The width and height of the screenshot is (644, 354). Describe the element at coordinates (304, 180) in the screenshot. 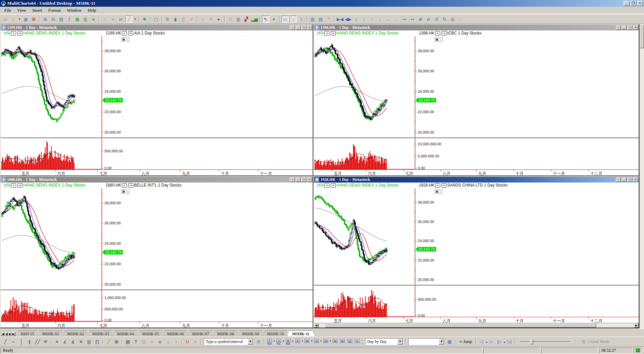

I see `chart-maximize-button: □` at that location.